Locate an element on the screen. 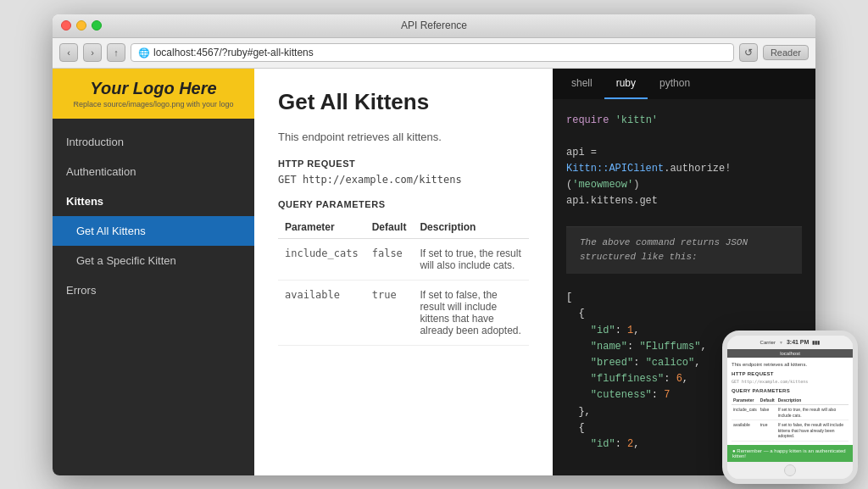 The height and width of the screenshot is (489, 868). logo-area: Your Logo Here Replace source/images/log… is located at coordinates (153, 93).